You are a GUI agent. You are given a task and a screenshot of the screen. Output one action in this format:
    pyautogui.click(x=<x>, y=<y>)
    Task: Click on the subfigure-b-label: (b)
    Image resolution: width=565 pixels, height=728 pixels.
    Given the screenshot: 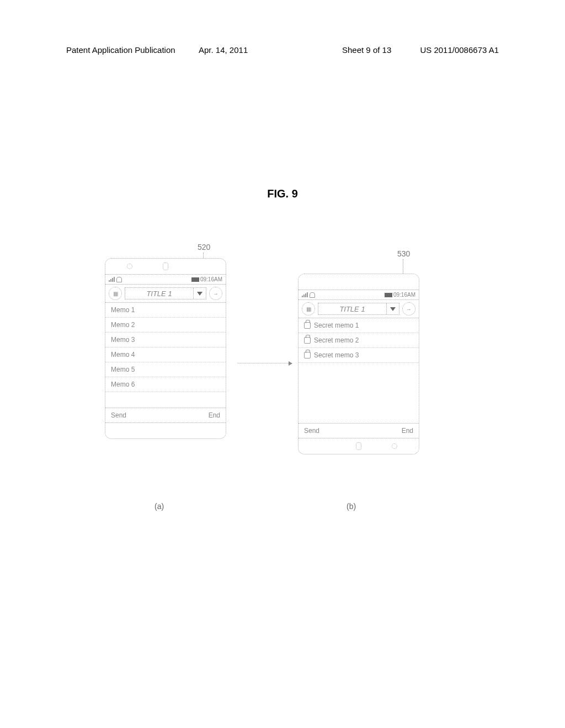 What is the action you would take?
    pyautogui.click(x=351, y=506)
    